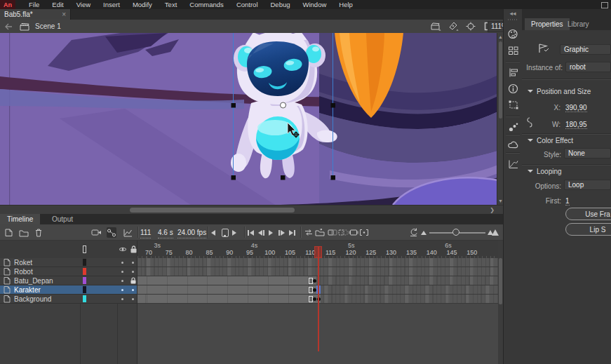 This screenshot has height=364, width=611. I want to click on next-frame-icon, so click(282, 233).